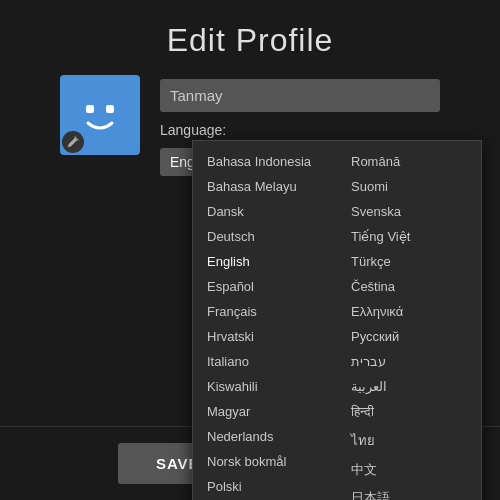  I want to click on dropdown-item: Русский, so click(409, 336).